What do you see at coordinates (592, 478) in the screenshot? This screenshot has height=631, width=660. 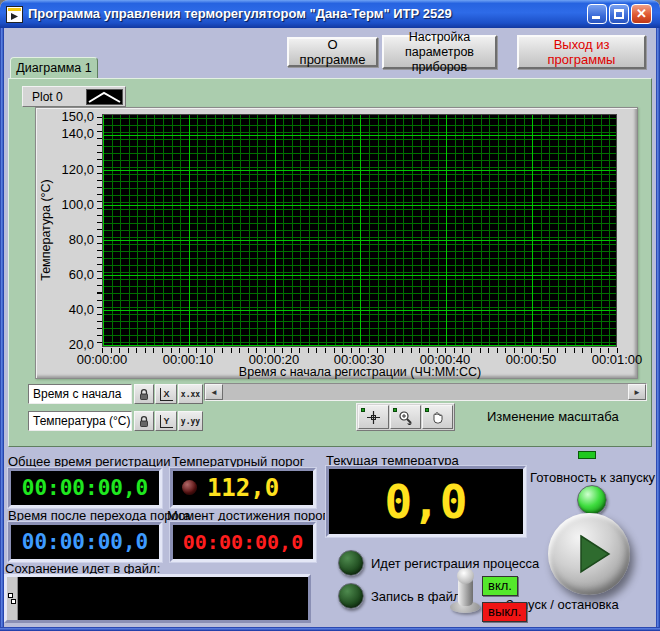 I see `ready-label: Готовность к запуску` at bounding box center [592, 478].